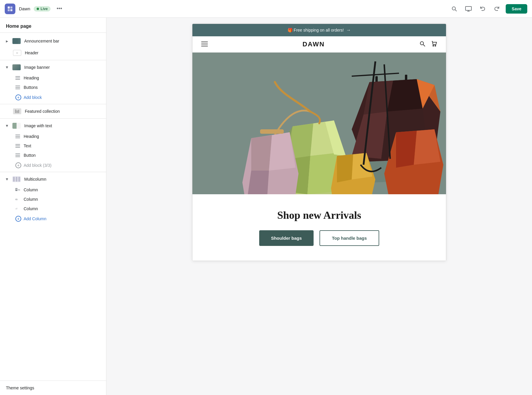 The image size is (532, 395). What do you see at coordinates (286, 238) in the screenshot?
I see `shoulder-bags-button: Shoulder bags` at bounding box center [286, 238].